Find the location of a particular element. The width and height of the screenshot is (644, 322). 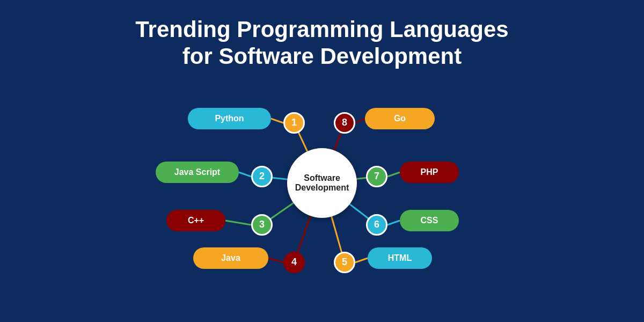

pill-css: CSS is located at coordinates (429, 221).